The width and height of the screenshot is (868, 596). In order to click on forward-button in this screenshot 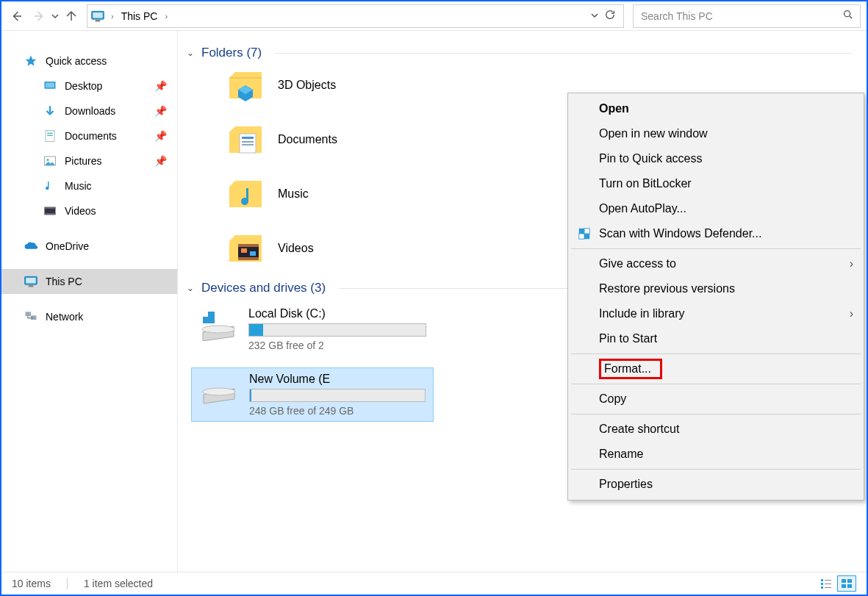, I will do `click(39, 16)`.